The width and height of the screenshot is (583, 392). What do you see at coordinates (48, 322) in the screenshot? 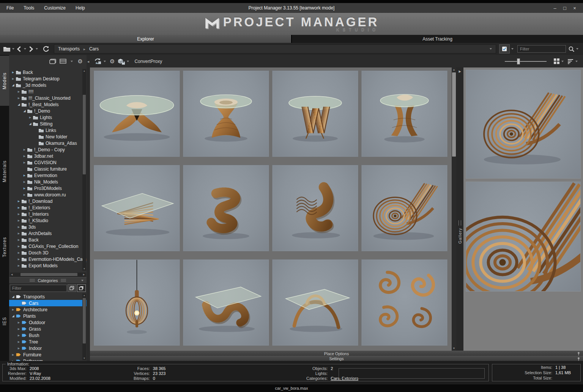
I see `category-item-outdoor: ▶Outdoor` at bounding box center [48, 322].